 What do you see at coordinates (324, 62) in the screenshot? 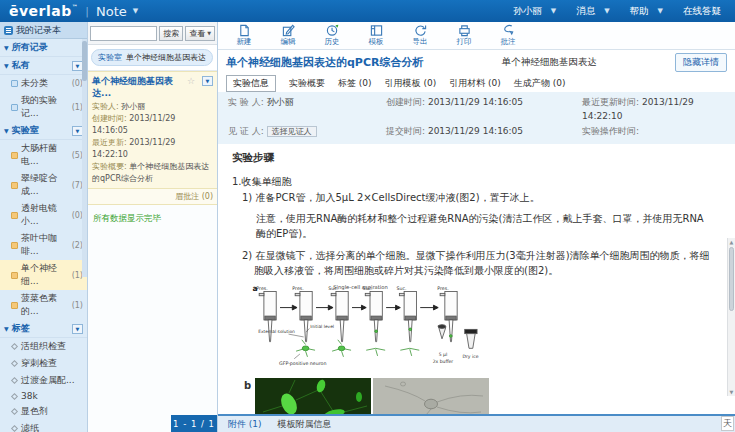
I see `experiment-detail-title: 单个神经细胞基因表达的qPCR综合分析` at bounding box center [324, 62].